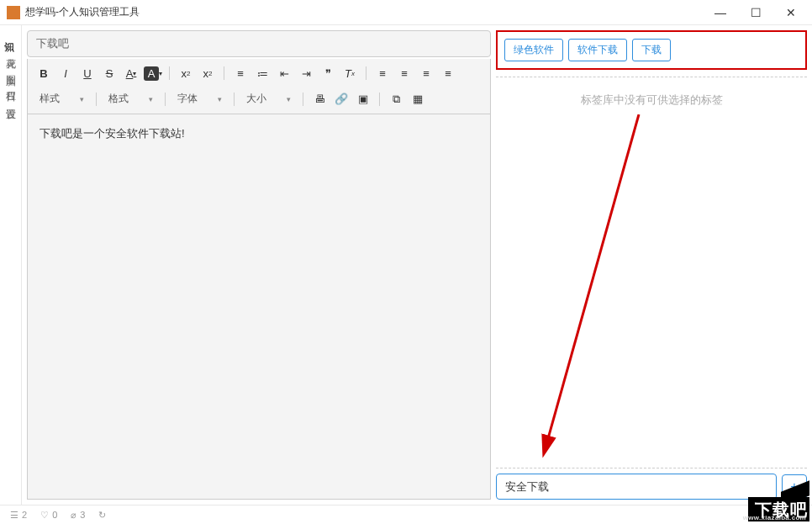 The height and width of the screenshot is (524, 812). What do you see at coordinates (370, 12) in the screenshot?
I see `app-title: 想学吗-个人知识管理工具` at bounding box center [370, 12].